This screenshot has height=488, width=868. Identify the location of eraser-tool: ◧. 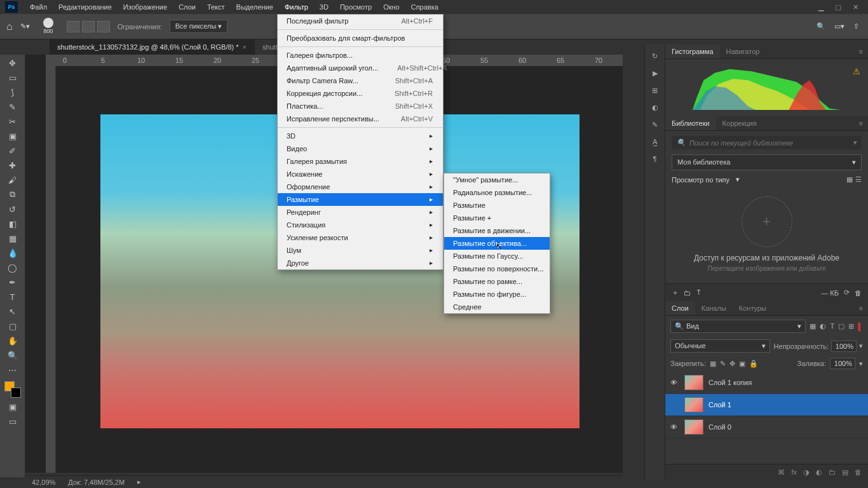
(13, 224).